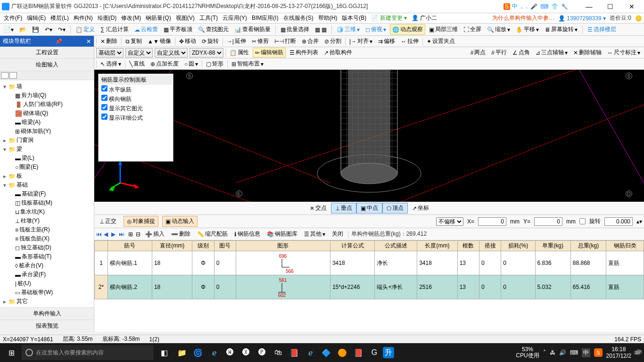  What do you see at coordinates (47, 212) in the screenshot?
I see `tree-sump: ⊔ 集水坑(K)` at bounding box center [47, 212].